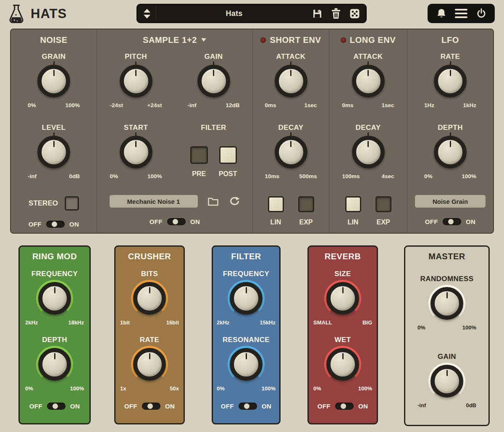  What do you see at coordinates (354, 13) in the screenshot?
I see `randomize-icon` at bounding box center [354, 13].